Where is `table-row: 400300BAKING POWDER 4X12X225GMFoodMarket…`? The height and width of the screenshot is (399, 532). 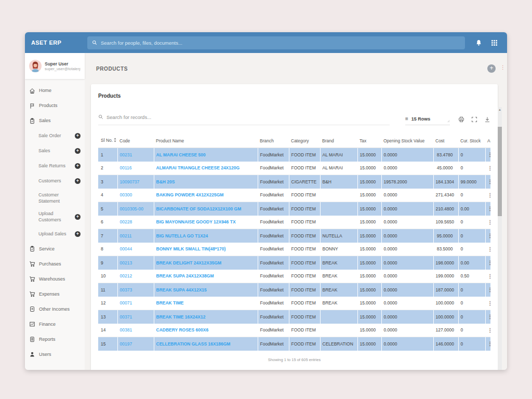
table-row: 400300BAKING POWDER 4X12X225GMFoodMarket… is located at coordinates (294, 195).